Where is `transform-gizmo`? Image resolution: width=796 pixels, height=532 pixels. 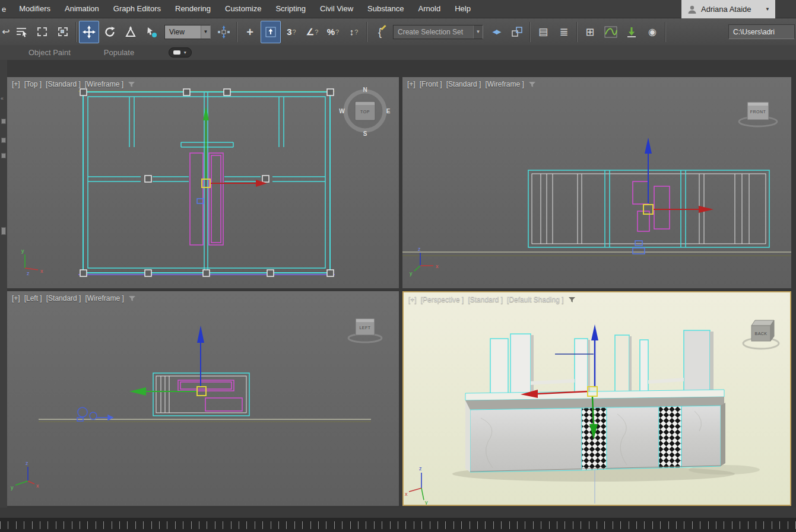 transform-gizmo is located at coordinates (167, 361).